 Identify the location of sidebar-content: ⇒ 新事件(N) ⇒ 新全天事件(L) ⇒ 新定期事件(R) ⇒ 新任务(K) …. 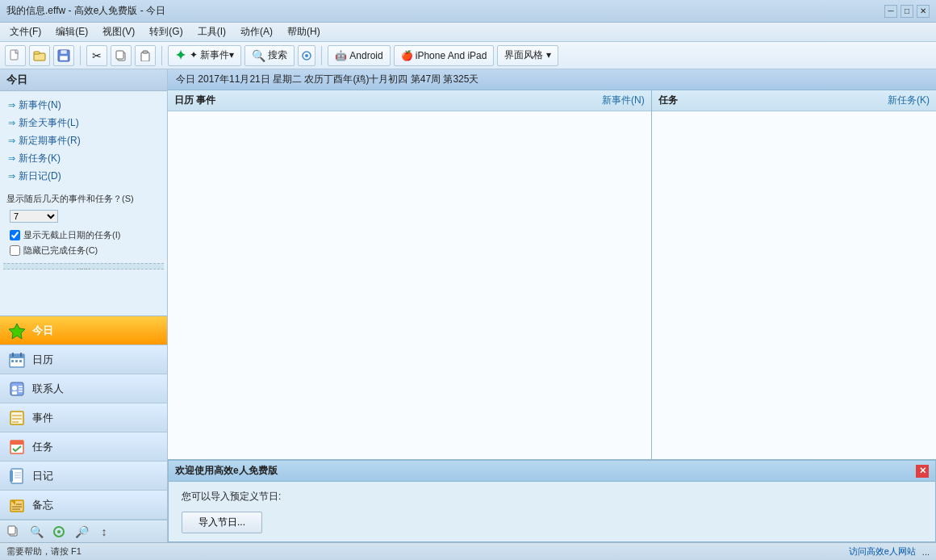
(84, 203).